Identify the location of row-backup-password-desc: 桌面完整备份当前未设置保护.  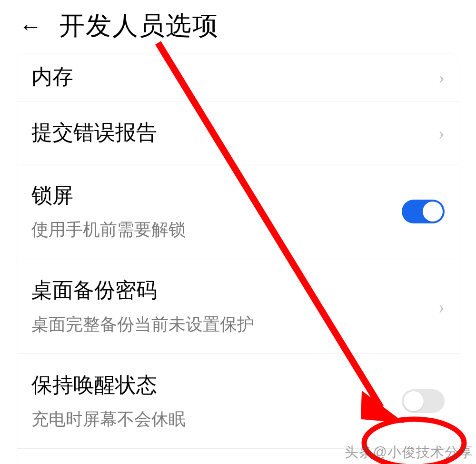
(230, 325).